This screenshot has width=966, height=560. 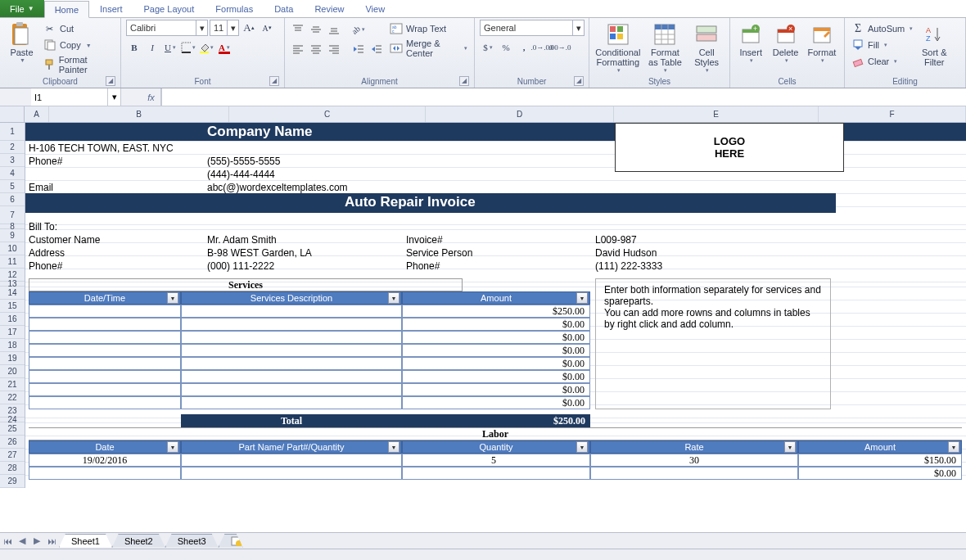 What do you see at coordinates (134, 47) in the screenshot?
I see `bold-button: B` at bounding box center [134, 47].